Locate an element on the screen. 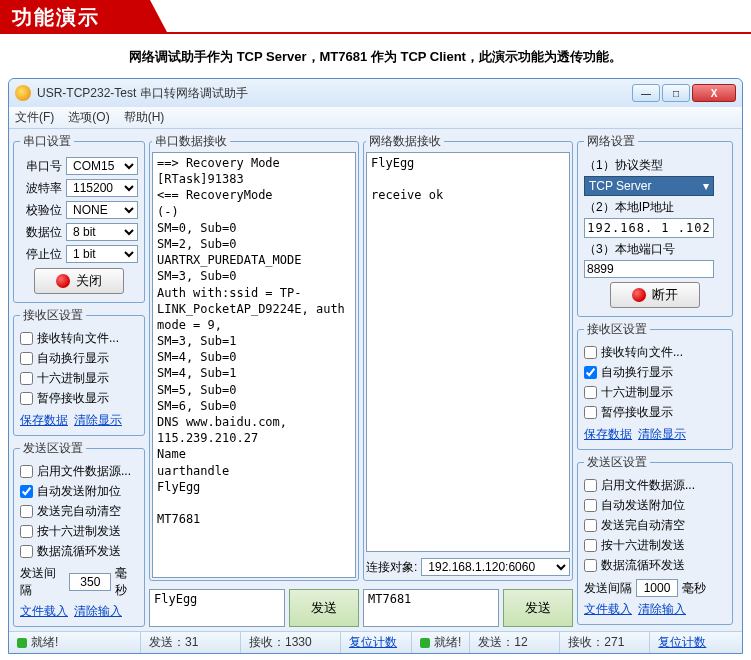  net-send-button: 发送 is located at coordinates (538, 608).